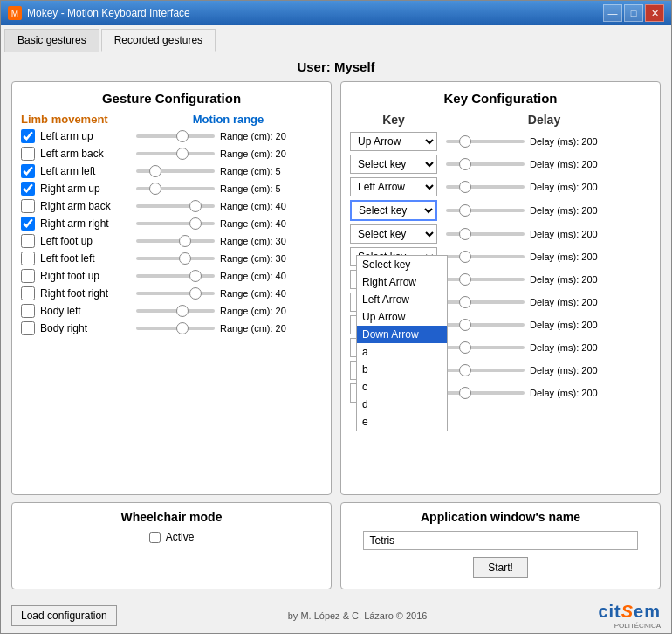 This screenshot has height=634, width=672. I want to click on dropdown-item-b: b, so click(401, 369).